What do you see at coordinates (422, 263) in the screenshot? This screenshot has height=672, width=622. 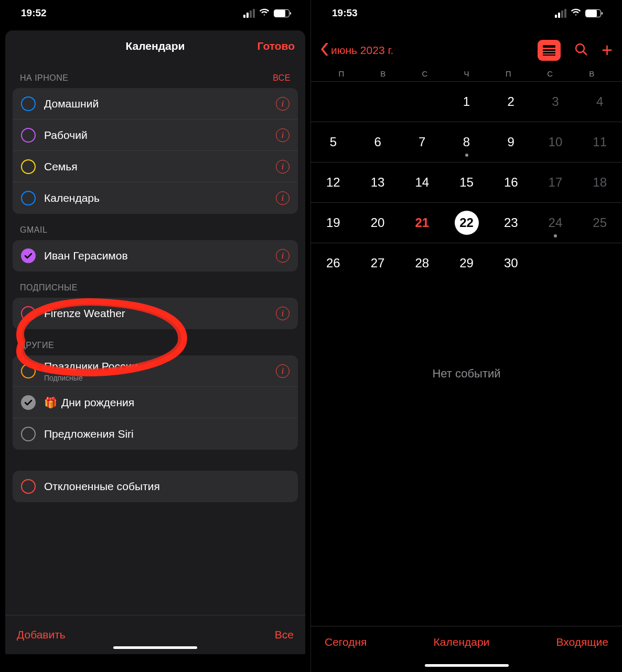 I see `calendar-day: 28` at bounding box center [422, 263].